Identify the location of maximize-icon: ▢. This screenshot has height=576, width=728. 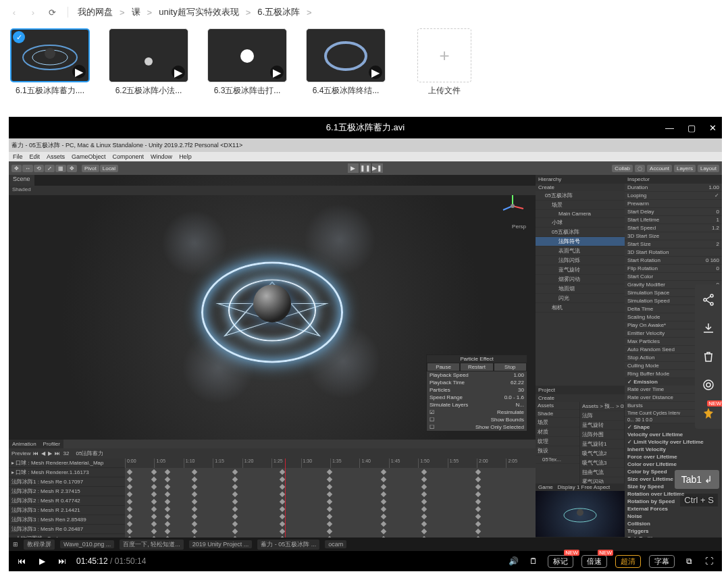
(692, 128).